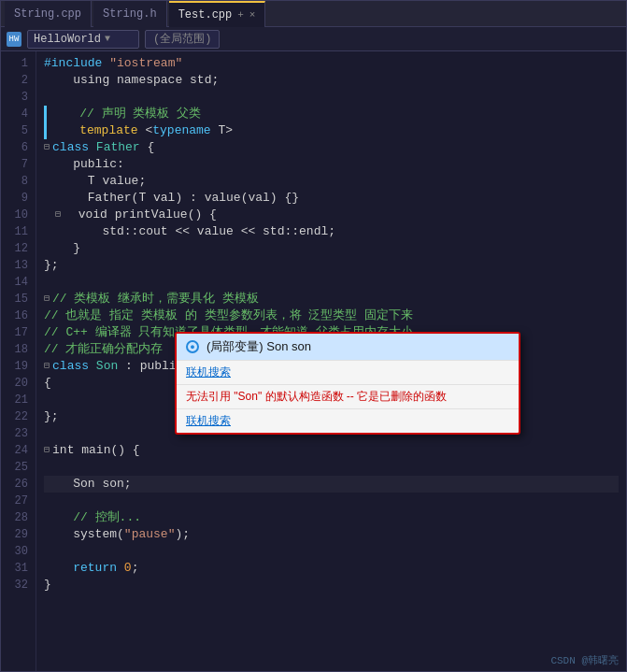 Image resolution: width=627 pixels, height=672 pixels. Describe the element at coordinates (331, 484) in the screenshot. I see `code-line: Son son;` at that location.